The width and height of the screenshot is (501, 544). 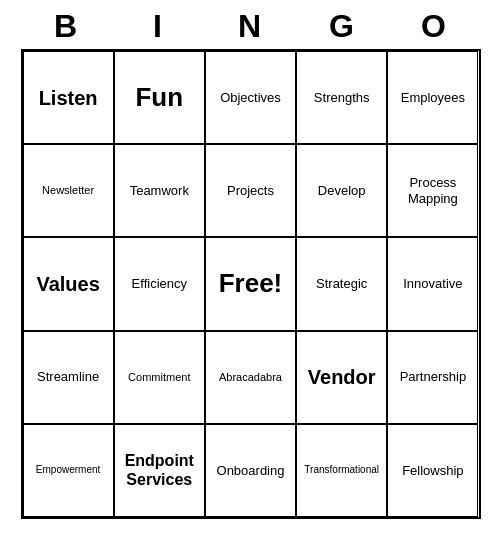 I want to click on bingo-cell: Efficiency, so click(x=160, y=284).